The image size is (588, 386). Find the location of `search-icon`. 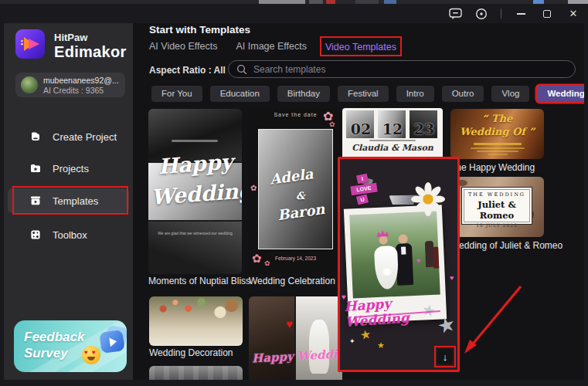

search-icon is located at coordinates (242, 69).